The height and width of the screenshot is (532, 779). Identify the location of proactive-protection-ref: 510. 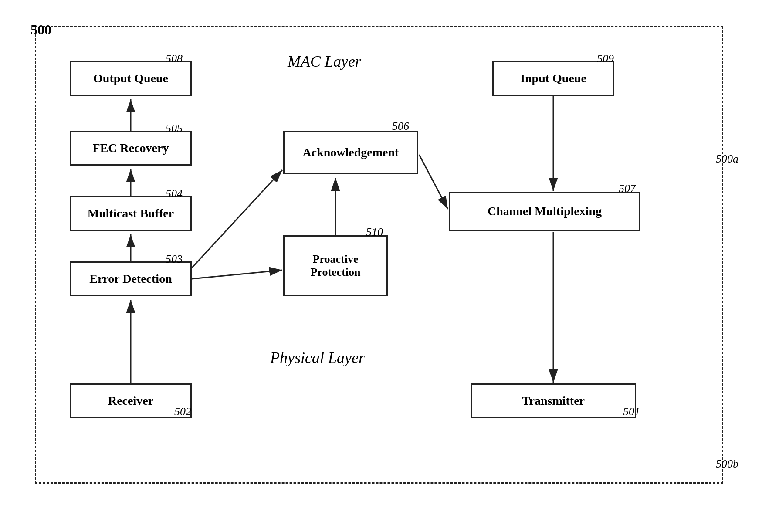
(375, 232).